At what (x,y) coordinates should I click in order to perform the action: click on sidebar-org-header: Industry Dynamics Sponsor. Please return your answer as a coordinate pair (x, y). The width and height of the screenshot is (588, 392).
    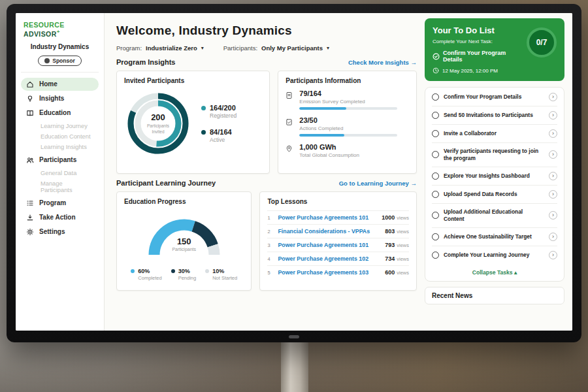
    Looking at the image, I should click on (60, 57).